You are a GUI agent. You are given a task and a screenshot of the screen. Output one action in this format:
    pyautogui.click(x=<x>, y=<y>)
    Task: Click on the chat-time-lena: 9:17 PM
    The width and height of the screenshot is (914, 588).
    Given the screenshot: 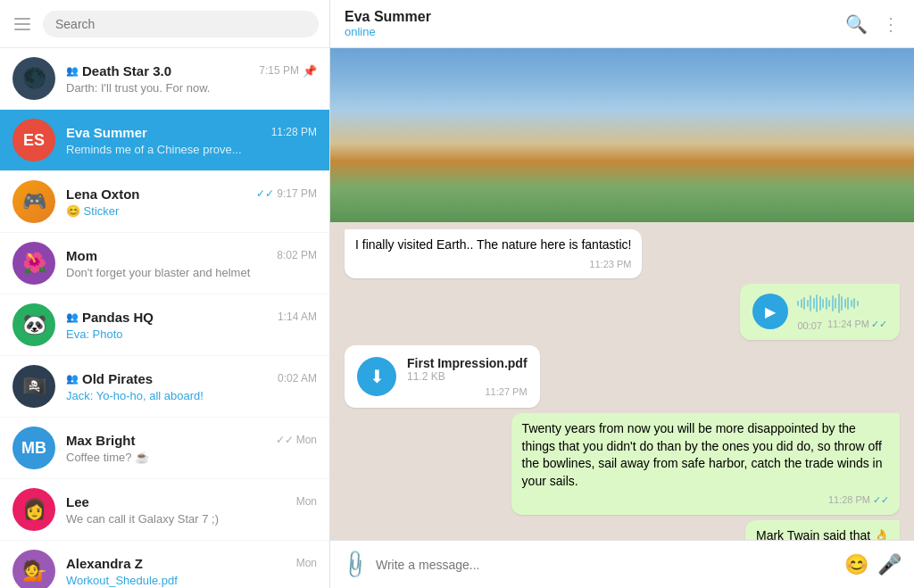 What is the action you would take?
    pyautogui.click(x=296, y=194)
    